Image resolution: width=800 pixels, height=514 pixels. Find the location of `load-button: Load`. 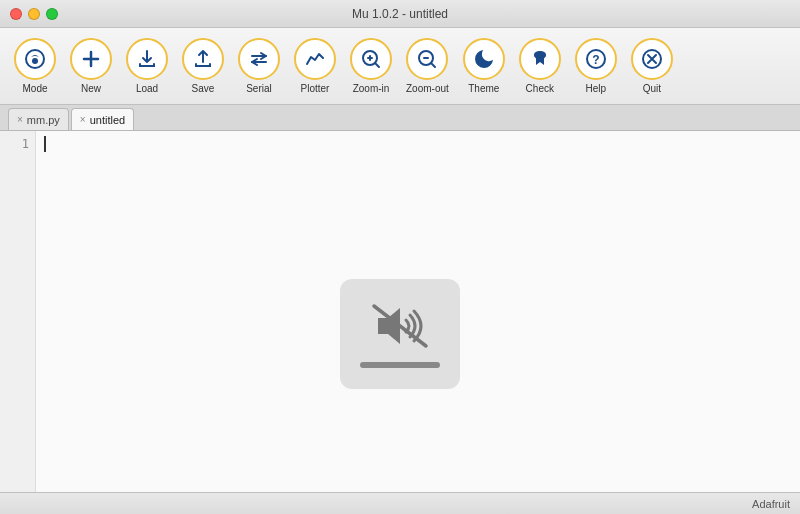

load-button: Load is located at coordinates (147, 66).